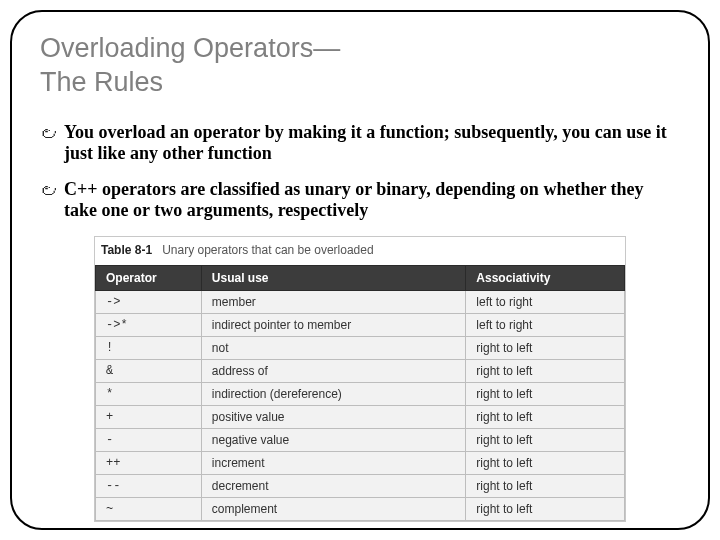 Image resolution: width=720 pixels, height=540 pixels. What do you see at coordinates (360, 66) in the screenshot?
I see `slide-title: Overloading Operators— The Rules` at bounding box center [360, 66].